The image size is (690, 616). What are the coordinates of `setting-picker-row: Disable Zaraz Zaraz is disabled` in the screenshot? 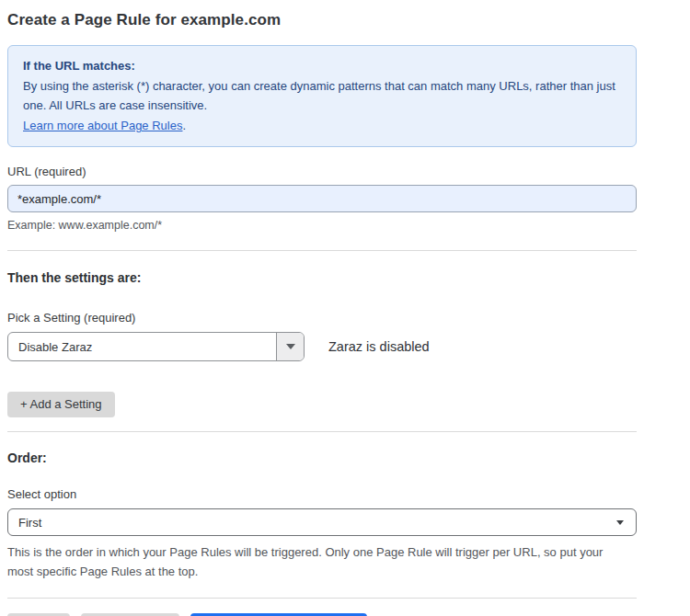 It's located at (322, 347).